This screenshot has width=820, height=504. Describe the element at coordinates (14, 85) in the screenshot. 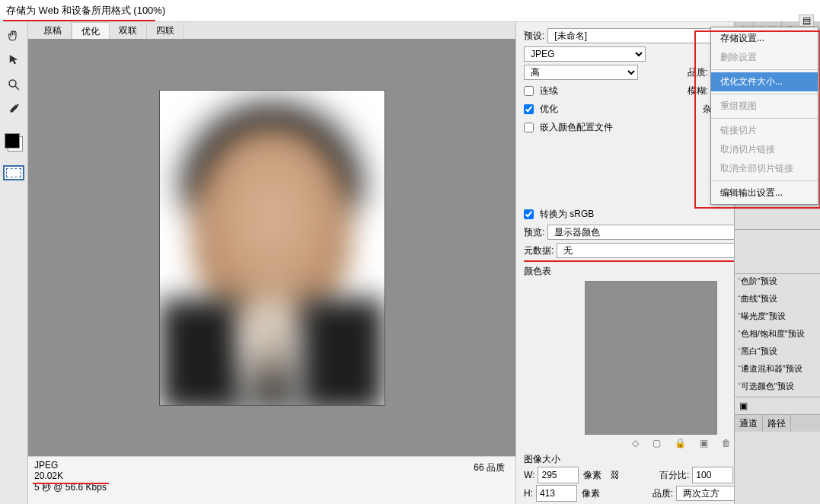

I see `zoom-tool` at that location.